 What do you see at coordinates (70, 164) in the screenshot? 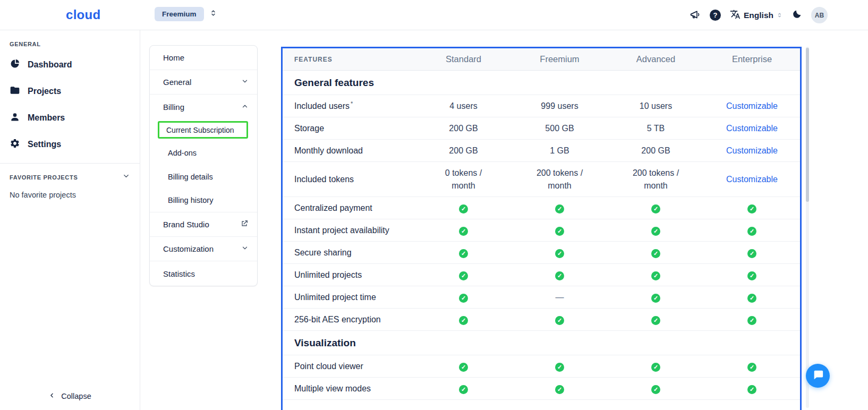
I see `sidebar-divider` at bounding box center [70, 164].